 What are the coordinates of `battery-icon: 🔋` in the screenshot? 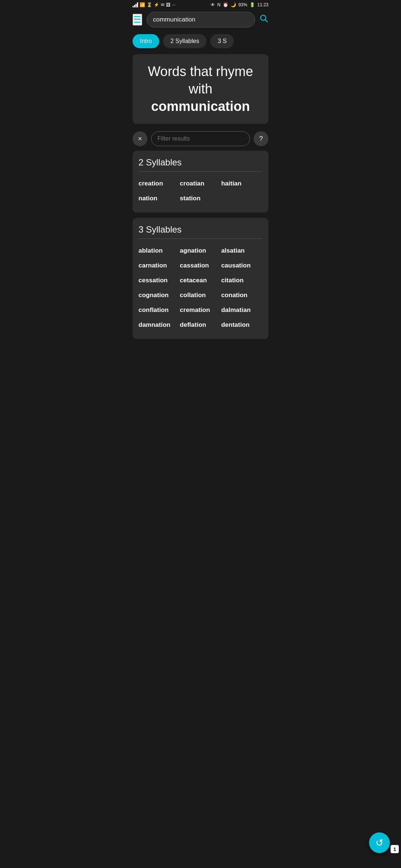 It's located at (252, 5).